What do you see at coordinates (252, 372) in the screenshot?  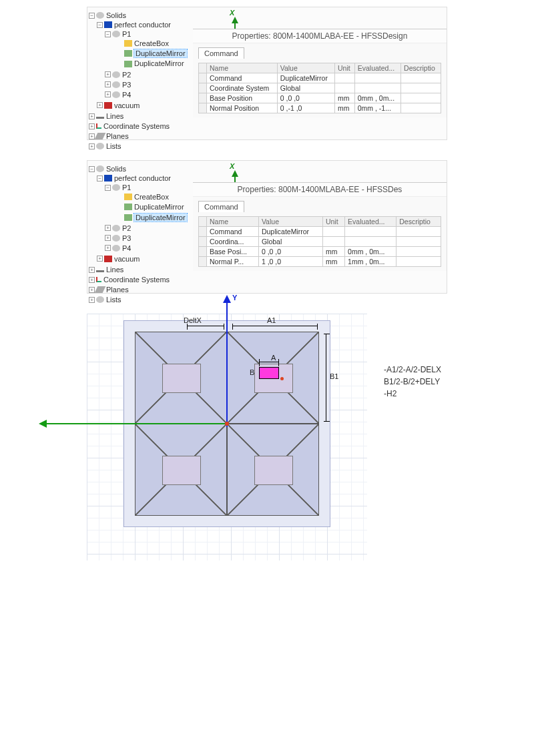 I see `label-b: B` at bounding box center [252, 372].